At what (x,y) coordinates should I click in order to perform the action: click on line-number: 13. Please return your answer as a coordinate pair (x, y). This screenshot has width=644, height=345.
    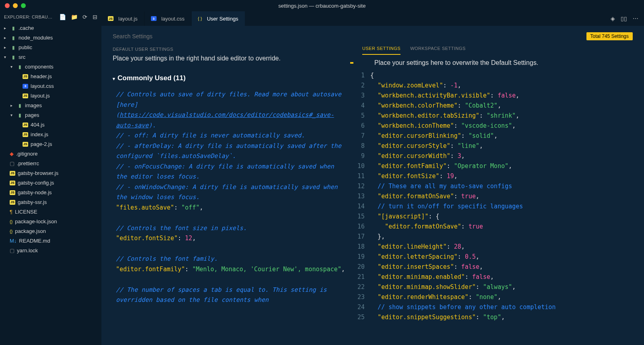
    Looking at the image, I should click on (361, 197).